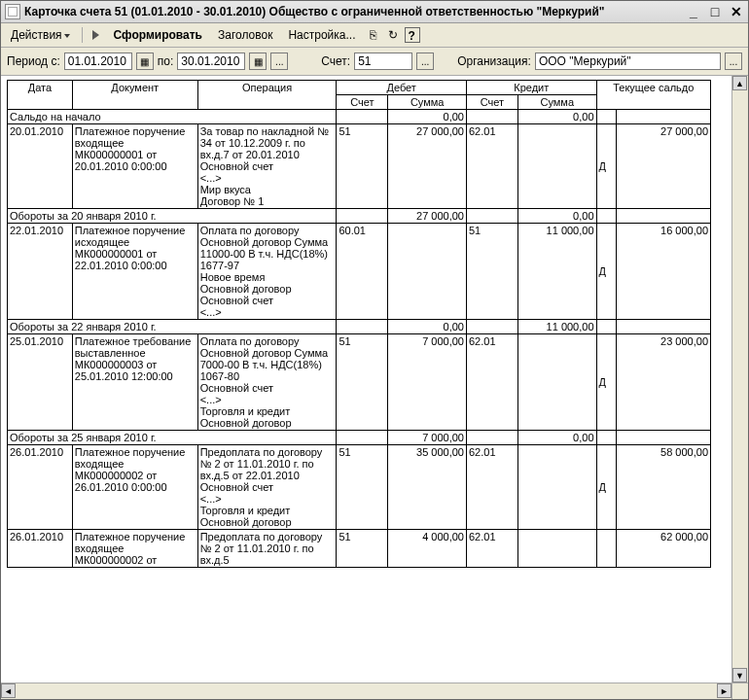 This screenshot has width=749, height=700. Describe the element at coordinates (556, 272) in the screenshot. I see `cell-credit-sum: 11 000,00` at that location.